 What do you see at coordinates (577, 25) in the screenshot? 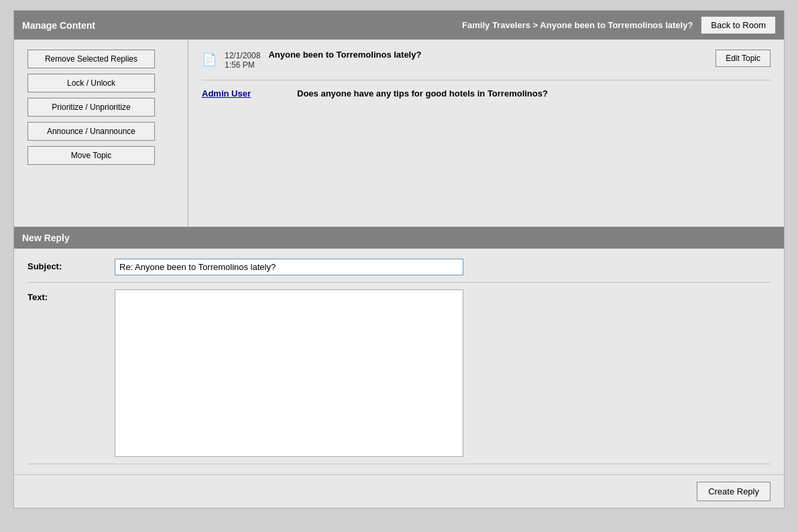
I see `breadcrumb: Family Travelers > Anyone been to Torrem…` at bounding box center [577, 25].